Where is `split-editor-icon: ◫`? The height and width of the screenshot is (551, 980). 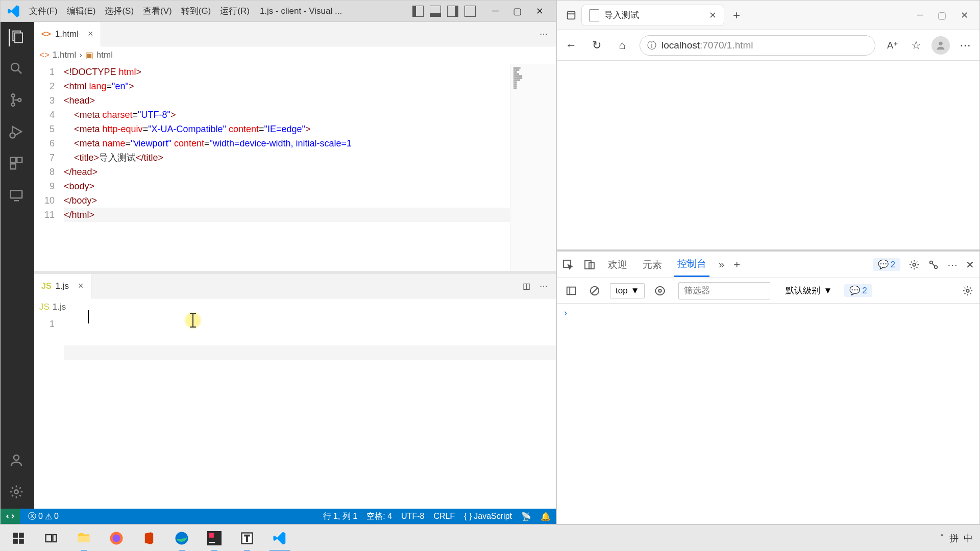
split-editor-icon: ◫ is located at coordinates (527, 286).